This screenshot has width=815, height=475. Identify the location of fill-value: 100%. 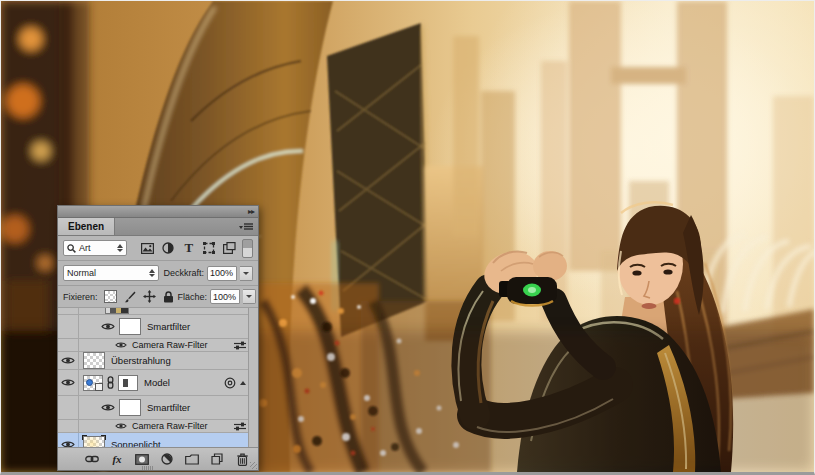
(224, 297).